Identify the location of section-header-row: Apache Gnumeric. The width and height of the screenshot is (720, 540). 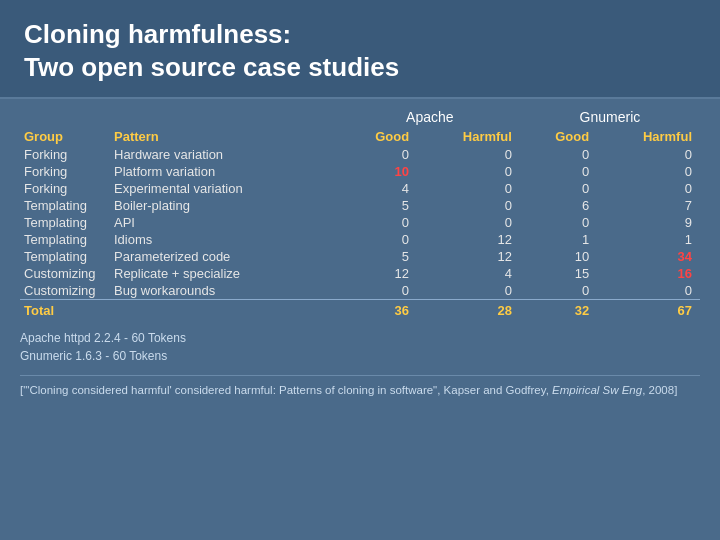
(360, 118).